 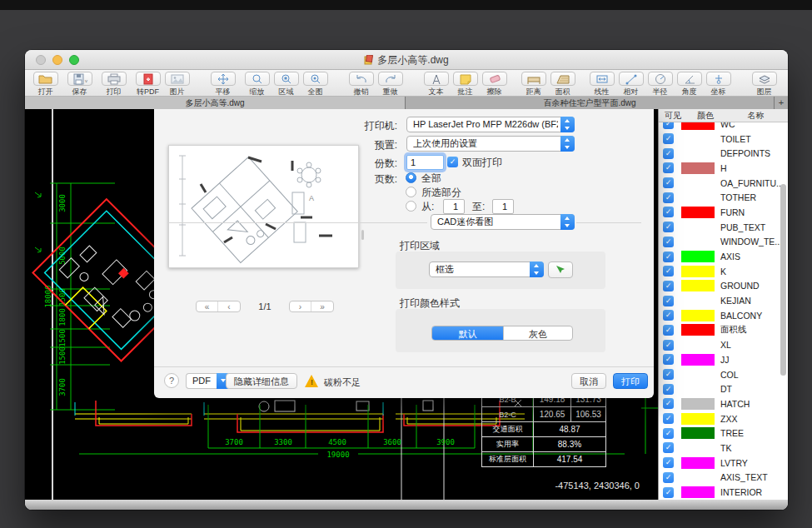 What do you see at coordinates (301, 306) in the screenshot?
I see `next-page-button: ›` at bounding box center [301, 306].